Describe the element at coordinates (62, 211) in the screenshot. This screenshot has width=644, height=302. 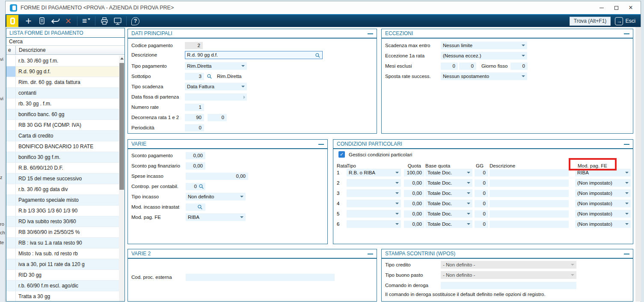
I see `list-item: R.b 1/3 30G 1/3 60 1/3 90` at that location.